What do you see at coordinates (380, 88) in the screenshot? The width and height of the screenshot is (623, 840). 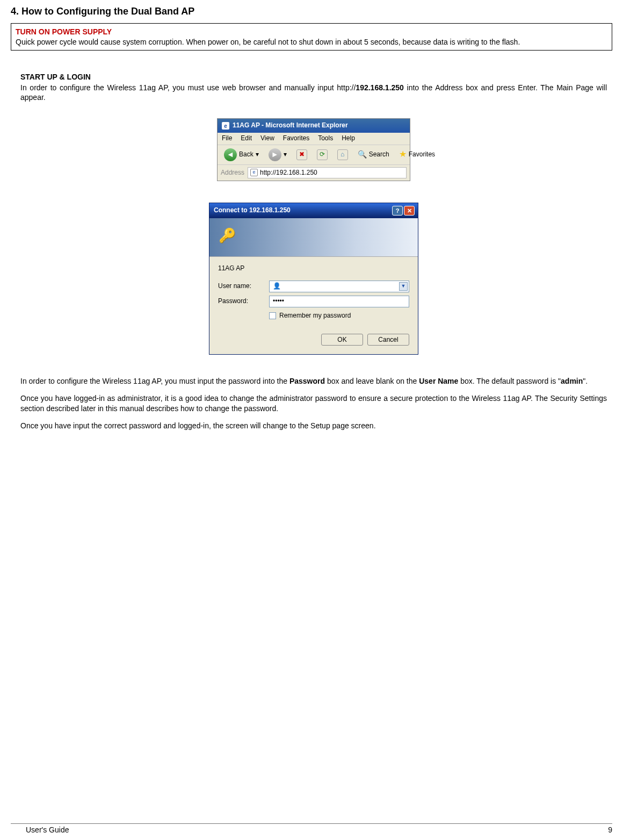 I see `intro-ip: 192.168.1.250` at bounding box center [380, 88].